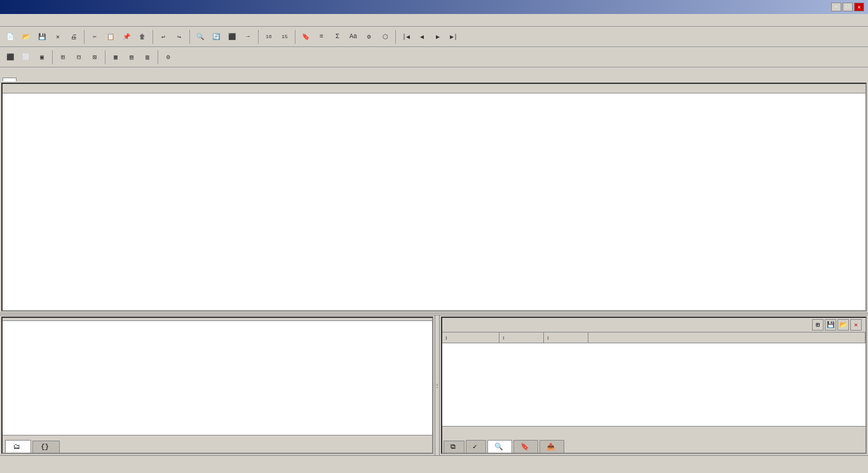  Describe the element at coordinates (26, 57) in the screenshot. I see `tb2-2: ⬜` at that location.